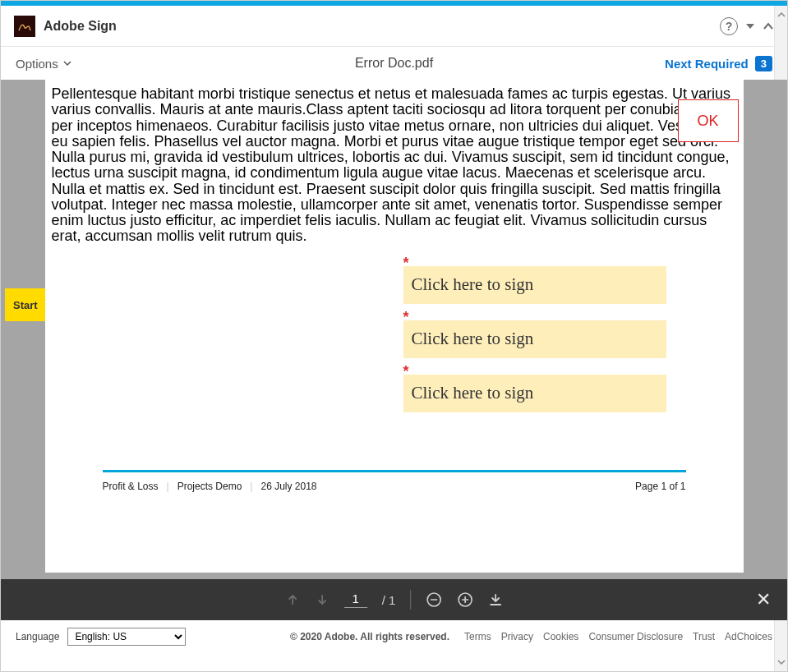  Describe the element at coordinates (394, 26) in the screenshot. I see `app-header: Adobe Sign ?` at that location.